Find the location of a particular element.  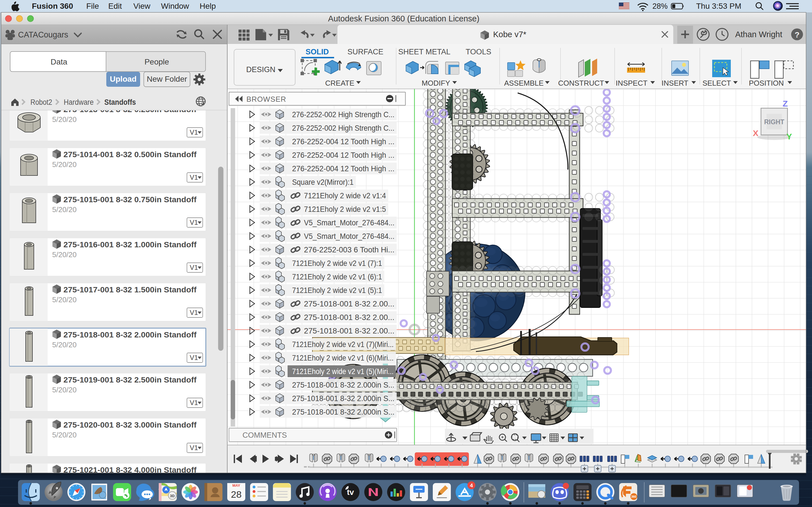

svg-text:275-1019-001 8-32 2.500in Stan: 275-1019-001 8-32 2.500in Standoff is located at coordinates (130, 380).